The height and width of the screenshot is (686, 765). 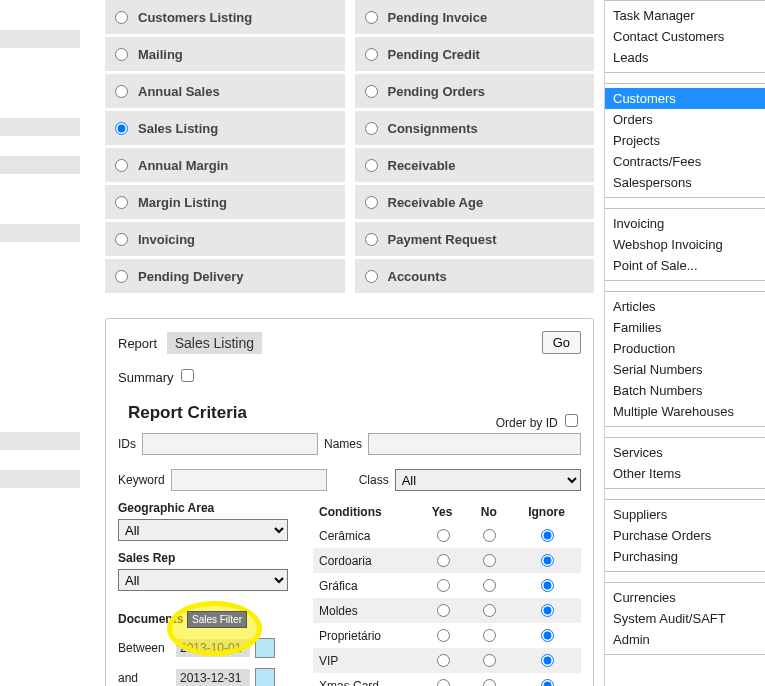 I want to click on sidebar-item: Salespersons, so click(x=685, y=182).